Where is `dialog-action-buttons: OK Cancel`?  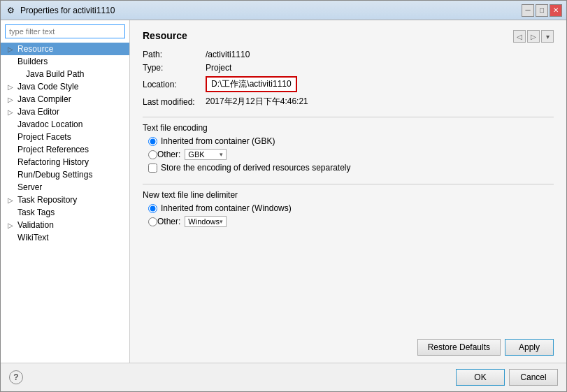
dialog-action-buttons: OK Cancel is located at coordinates (507, 377).